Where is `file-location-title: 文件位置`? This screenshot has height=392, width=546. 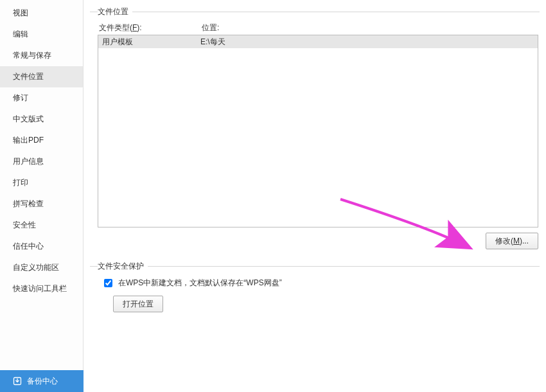
file-location-title: 文件位置 is located at coordinates (115, 12).